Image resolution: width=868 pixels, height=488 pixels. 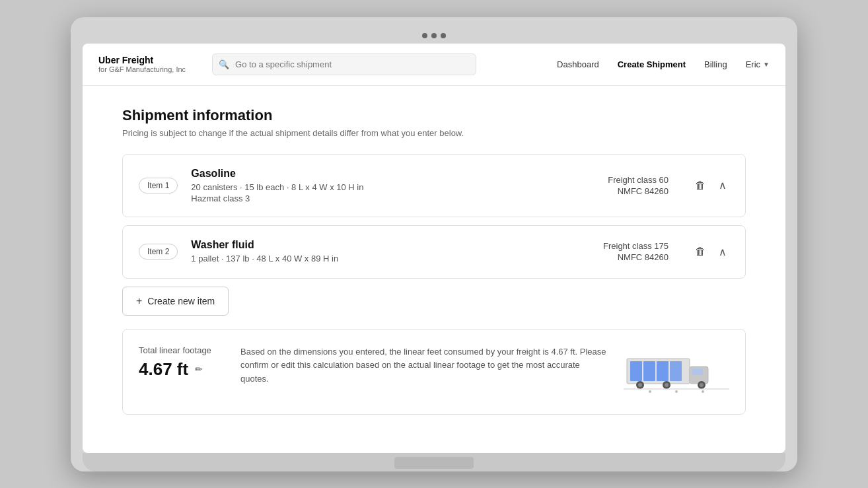 What do you see at coordinates (199, 369) in the screenshot?
I see `pencil-icon: ✏` at bounding box center [199, 369].